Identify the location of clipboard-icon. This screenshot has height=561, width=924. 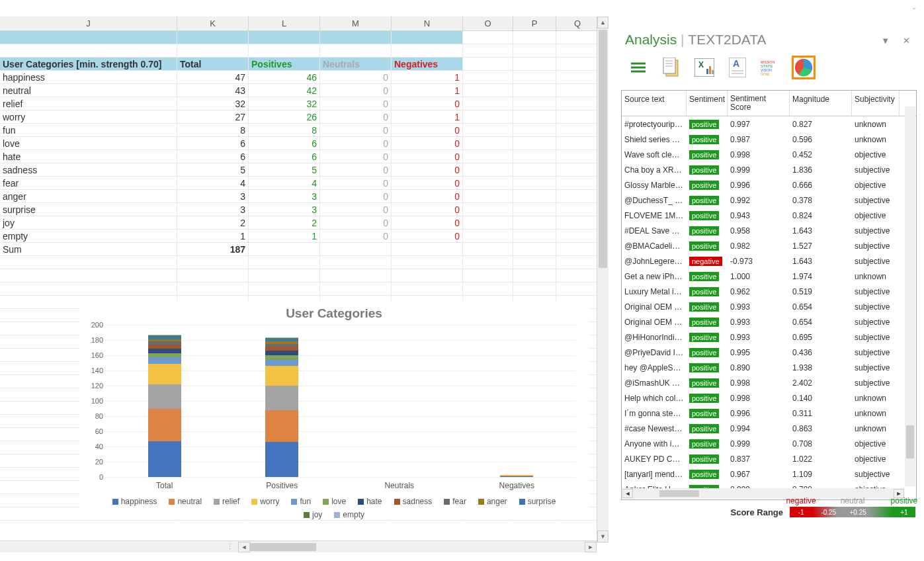
(671, 67).